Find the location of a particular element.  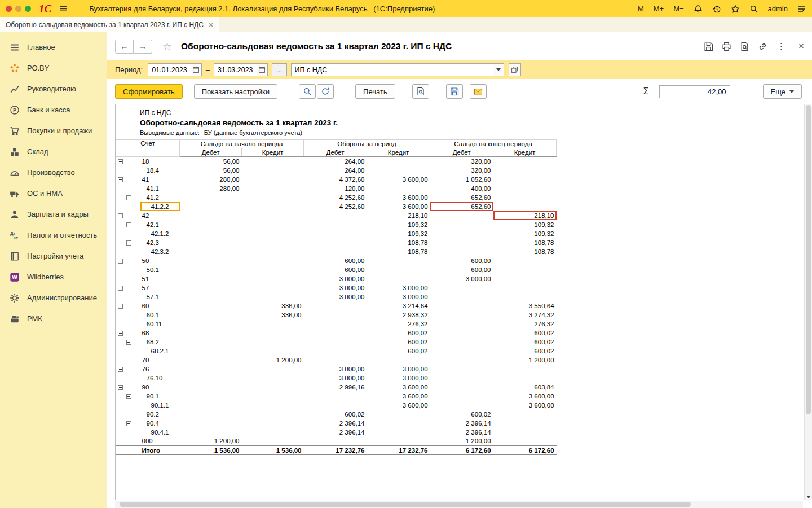

date-from-value: 01.01.2023 is located at coordinates (169, 70).